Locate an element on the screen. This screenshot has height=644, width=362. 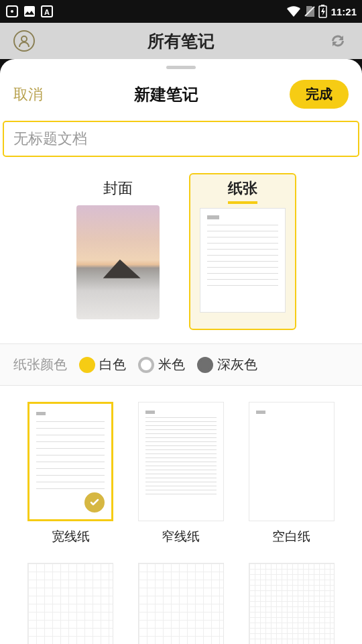
cancel-button: 取消 is located at coordinates (28, 95).